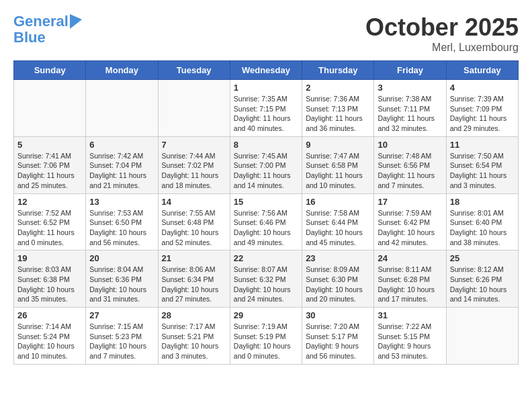  I want to click on day-info: Sunrise: 7:48 AMSunset: 6:56 PMDaylight:…, so click(410, 171).